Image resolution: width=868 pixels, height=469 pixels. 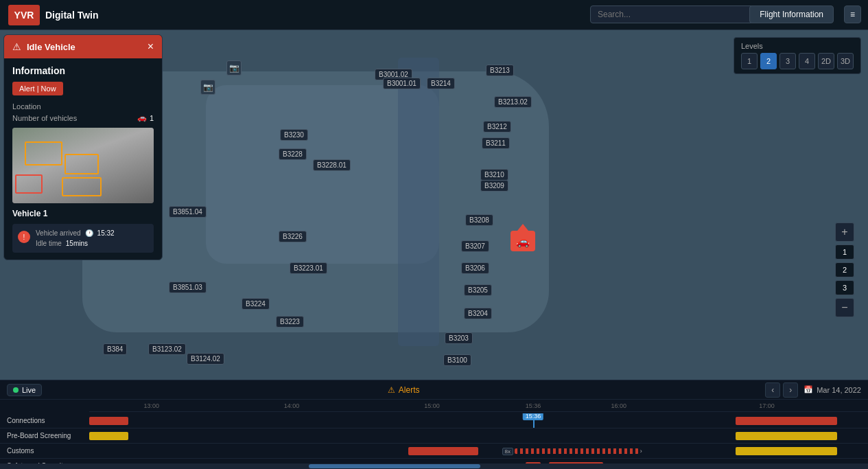 What do you see at coordinates (807, 61) in the screenshot?
I see `level-4-button: 4` at bounding box center [807, 61].